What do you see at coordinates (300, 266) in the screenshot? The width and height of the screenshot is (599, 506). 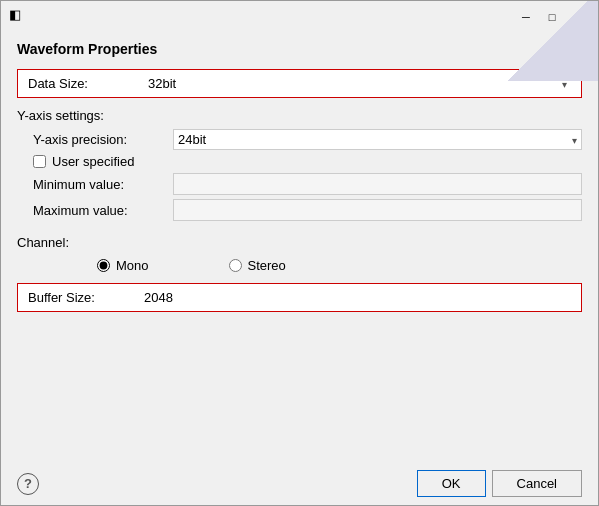 I see `channel-radio-row: Mono Stereo` at bounding box center [300, 266].